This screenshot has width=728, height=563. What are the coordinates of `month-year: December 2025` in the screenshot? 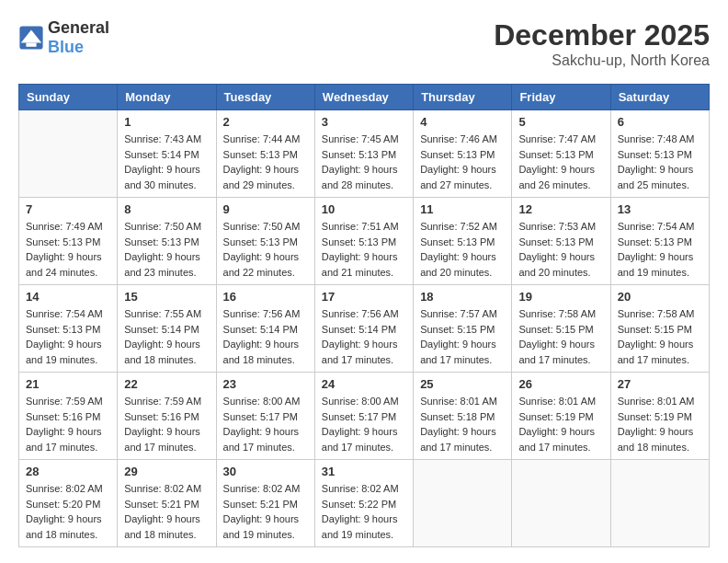 It's located at (601, 35).